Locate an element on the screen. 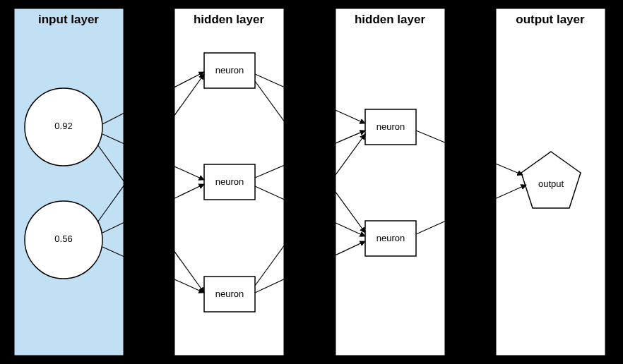 The image size is (623, 364). hidden-layer-2-title: hidden layer is located at coordinates (390, 20).